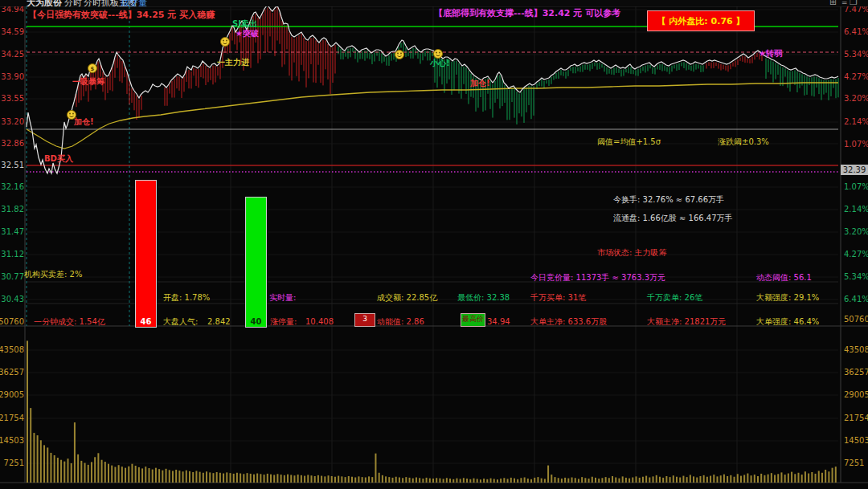 The width and height of the screenshot is (868, 489). What do you see at coordinates (854, 3) in the screenshot?
I see `maximize-icon: ❐` at bounding box center [854, 3].